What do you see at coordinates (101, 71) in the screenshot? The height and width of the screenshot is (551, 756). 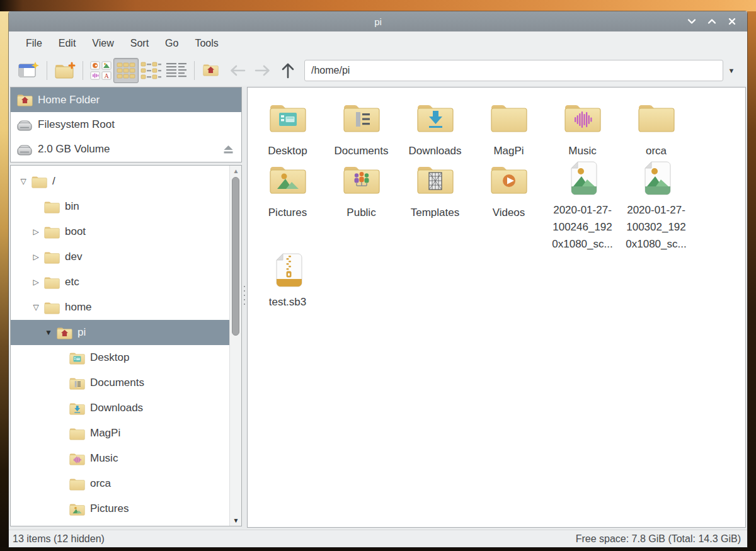 I see `thumbnail-view-button: A` at bounding box center [101, 71].